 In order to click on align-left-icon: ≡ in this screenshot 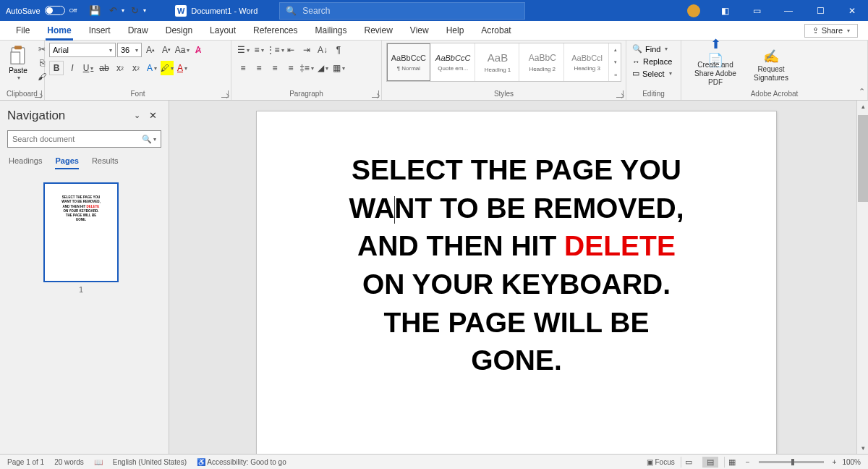, I will do `click(243, 68)`.